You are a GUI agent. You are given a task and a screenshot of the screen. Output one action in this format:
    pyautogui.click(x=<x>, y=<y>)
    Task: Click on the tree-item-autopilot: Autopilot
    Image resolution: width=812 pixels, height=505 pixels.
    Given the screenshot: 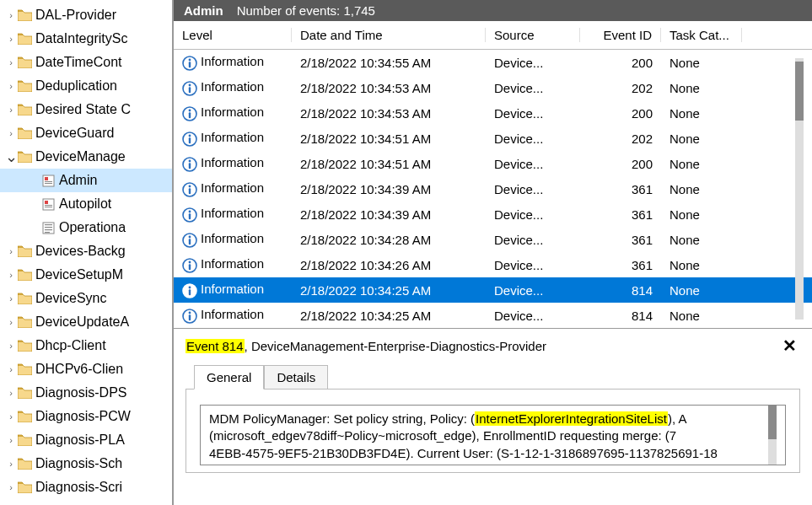 What is the action you would take?
    pyautogui.click(x=86, y=204)
    